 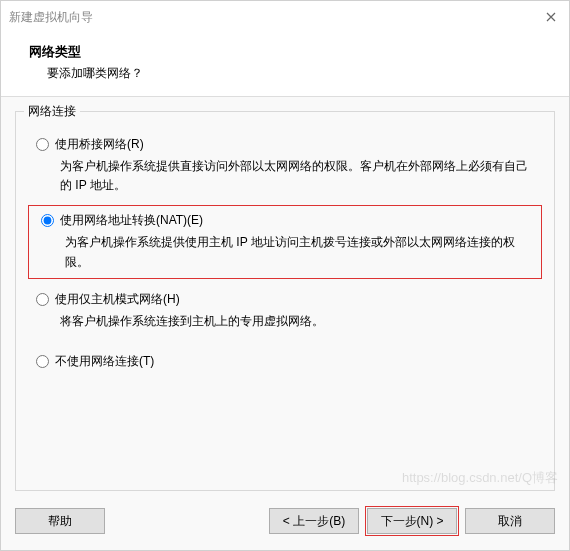 I want to click on option-nat-desc: 为客户机操作系统提供使用主机 IP 地址访问主机拨号连接或外部以太网网络连接的权…, so click(x=299, y=252).